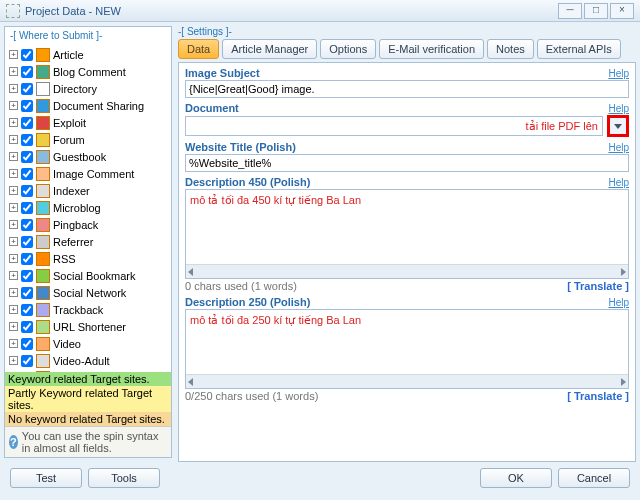 Image resolution: width=640 pixels, height=500 pixels. What do you see at coordinates (594, 478) in the screenshot?
I see `cancel-button: Cancel` at bounding box center [594, 478].